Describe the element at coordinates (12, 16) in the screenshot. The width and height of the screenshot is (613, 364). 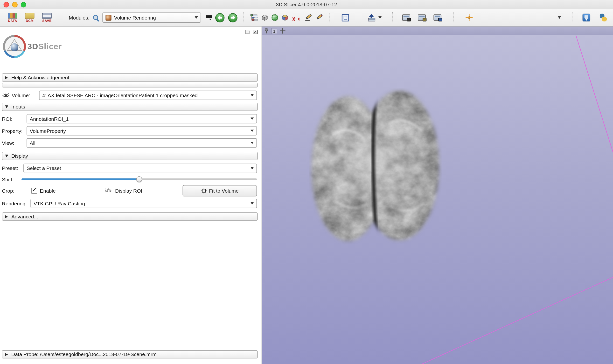
I see `load-data-icon` at that location.